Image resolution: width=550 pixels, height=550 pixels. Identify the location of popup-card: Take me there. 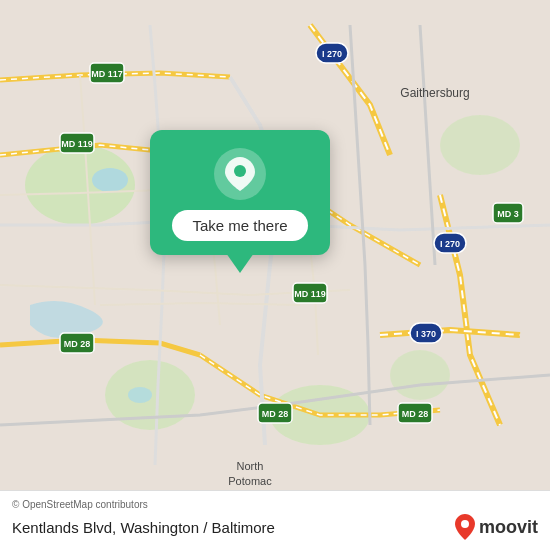
(240, 192).